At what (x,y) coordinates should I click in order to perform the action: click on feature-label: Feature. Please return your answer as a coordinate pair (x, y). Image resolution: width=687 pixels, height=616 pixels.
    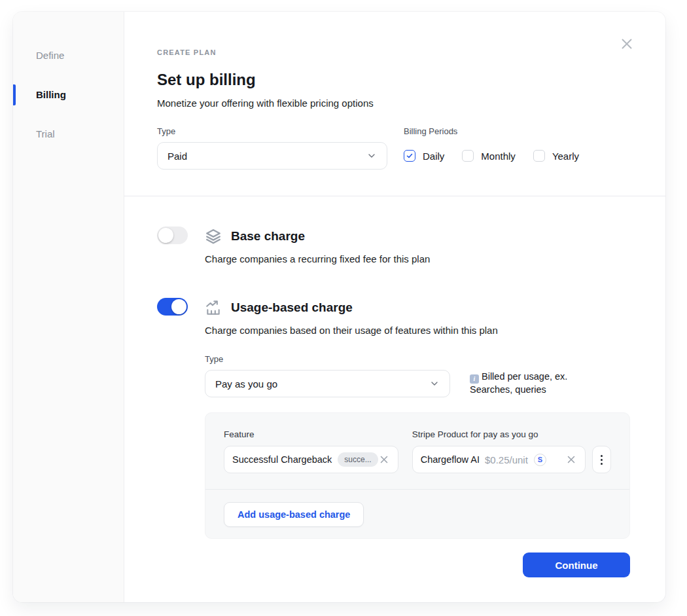
    Looking at the image, I should click on (311, 435).